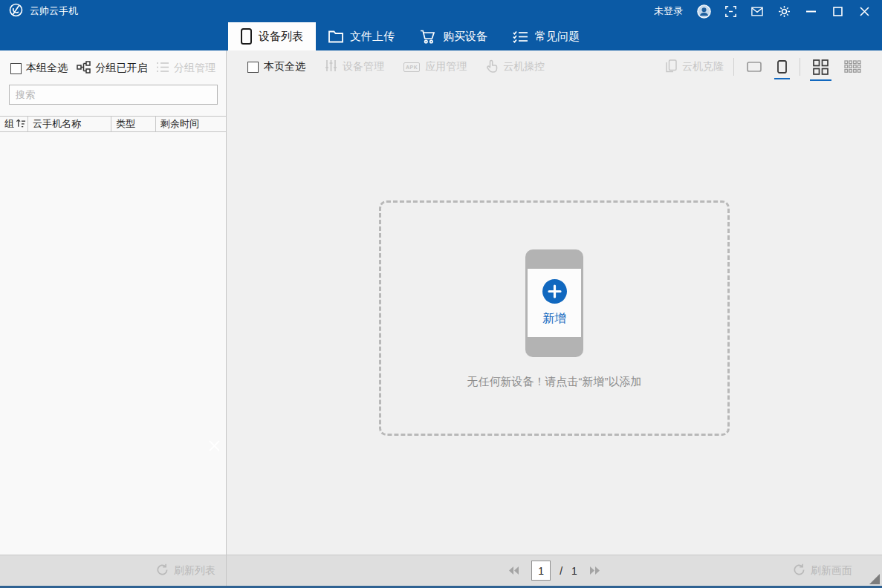  What do you see at coordinates (554, 319) in the screenshot?
I see `add-device-label: 新增` at bounding box center [554, 319].